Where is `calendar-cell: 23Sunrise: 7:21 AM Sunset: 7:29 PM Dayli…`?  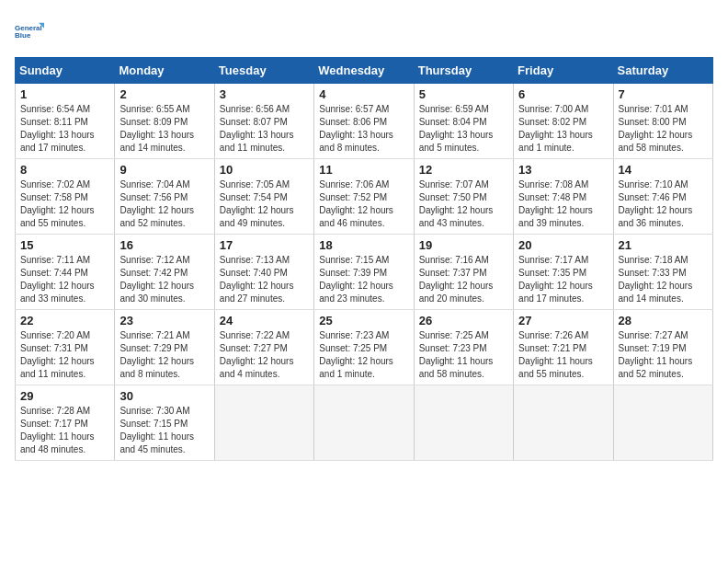
calendar-cell: 23Sunrise: 7:21 AM Sunset: 7:29 PM Dayli… is located at coordinates (165, 348).